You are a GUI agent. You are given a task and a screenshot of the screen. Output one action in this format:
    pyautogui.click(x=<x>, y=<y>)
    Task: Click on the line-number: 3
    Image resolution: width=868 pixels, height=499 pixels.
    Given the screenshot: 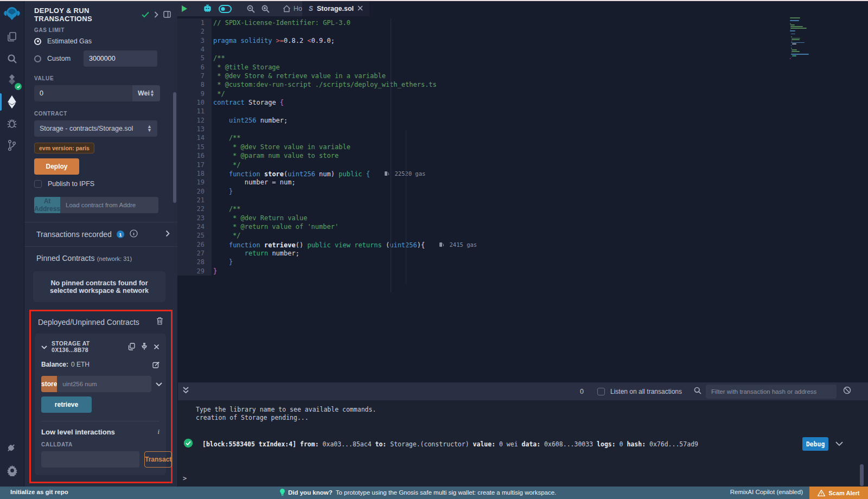 What is the action you would take?
    pyautogui.click(x=194, y=41)
    